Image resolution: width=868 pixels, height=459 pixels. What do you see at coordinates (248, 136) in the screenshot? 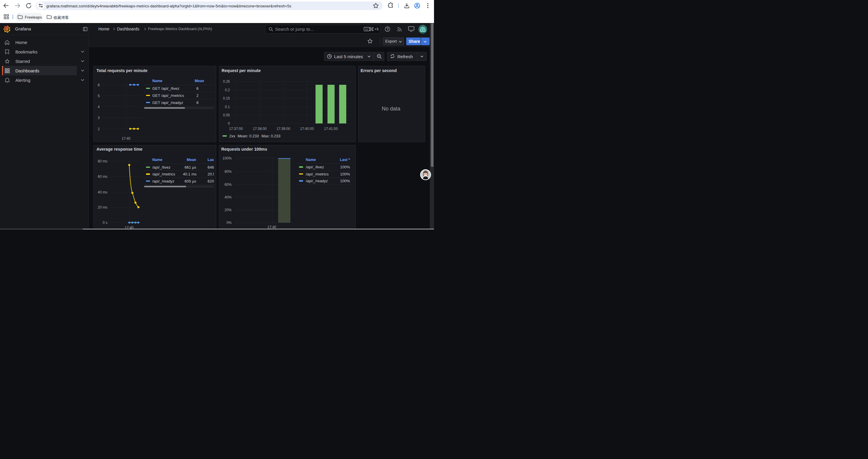
I see `svg-text: Mean: 0.233` at bounding box center [248, 136].